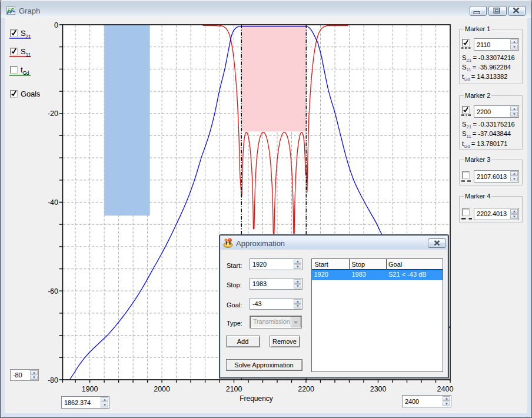  I want to click on svg-text: -80, so click(53, 380).